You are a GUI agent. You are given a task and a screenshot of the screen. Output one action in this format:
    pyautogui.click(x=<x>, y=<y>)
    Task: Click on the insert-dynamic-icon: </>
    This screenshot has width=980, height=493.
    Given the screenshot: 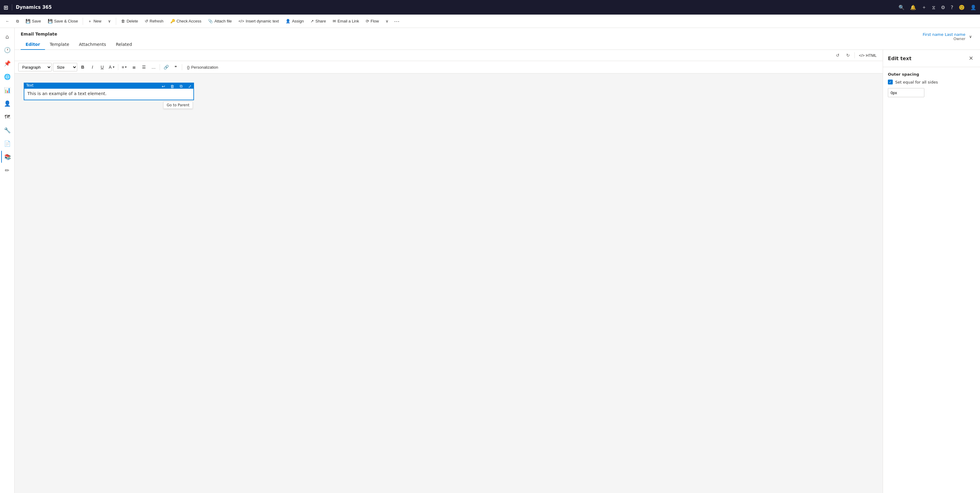 What is the action you would take?
    pyautogui.click(x=241, y=21)
    